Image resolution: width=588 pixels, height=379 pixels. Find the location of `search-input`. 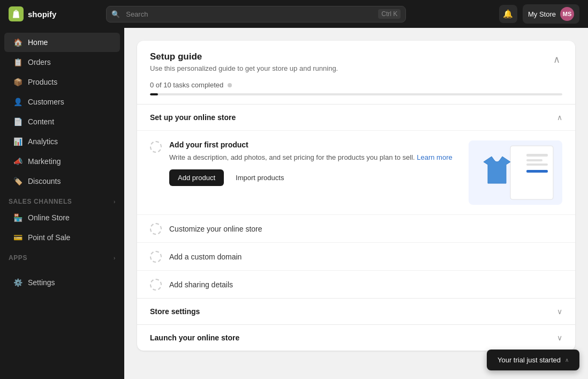

search-input is located at coordinates (256, 14).